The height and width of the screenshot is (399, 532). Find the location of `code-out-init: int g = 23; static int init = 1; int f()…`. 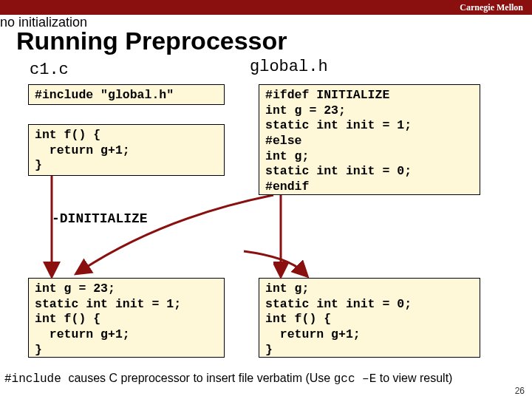

code-out-init: int g = 23; static int init = 1; int f()… is located at coordinates (126, 318).